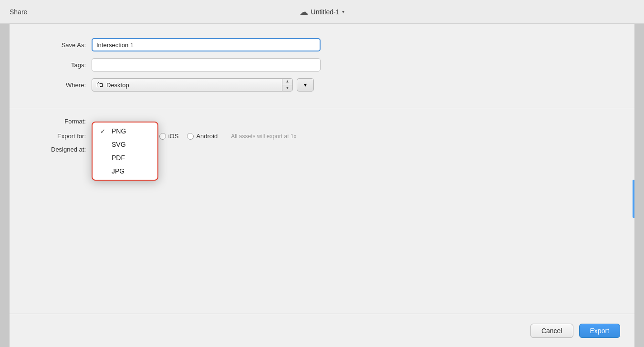  Describe the element at coordinates (322, 45) in the screenshot. I see `save-as-row: Save As:` at that location.